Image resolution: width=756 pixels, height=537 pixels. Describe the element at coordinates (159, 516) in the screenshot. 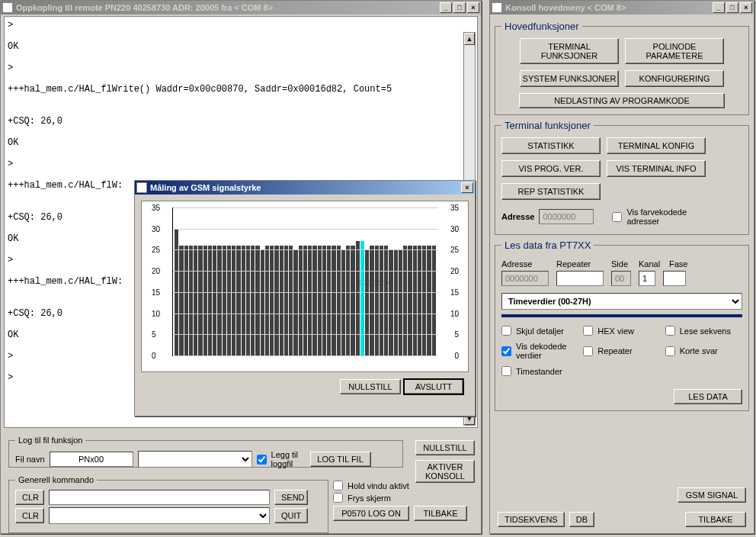

I see `cmd2-select` at that location.